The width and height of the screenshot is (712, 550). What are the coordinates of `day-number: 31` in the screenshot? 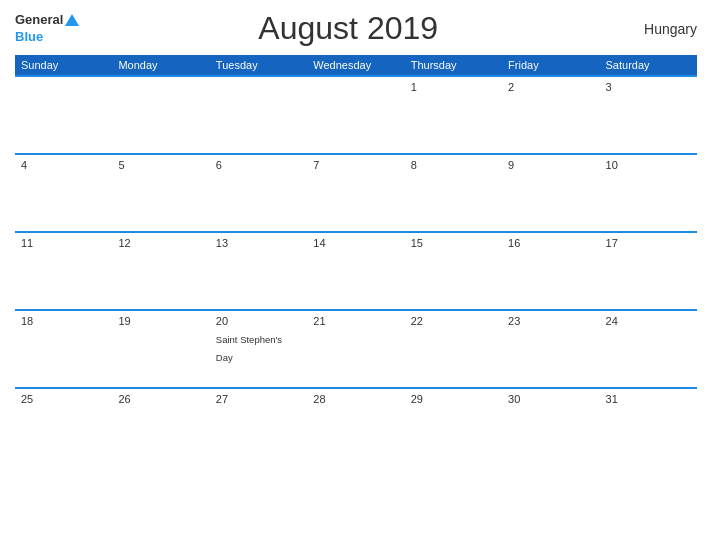 It's located at (648, 399).